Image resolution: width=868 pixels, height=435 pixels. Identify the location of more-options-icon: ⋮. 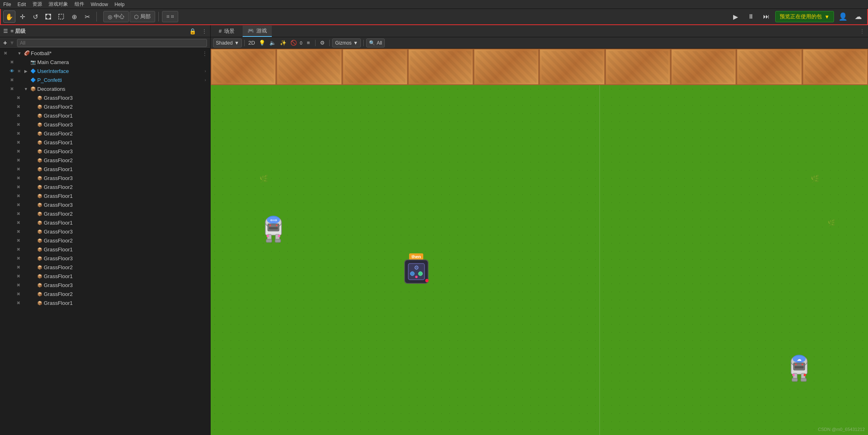
(204, 31).